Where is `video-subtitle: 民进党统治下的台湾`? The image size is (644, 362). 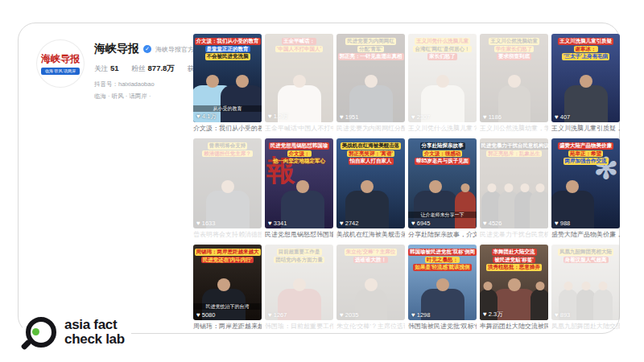
video-subtitle: 民进党统治下的台湾 is located at coordinates (227, 306).